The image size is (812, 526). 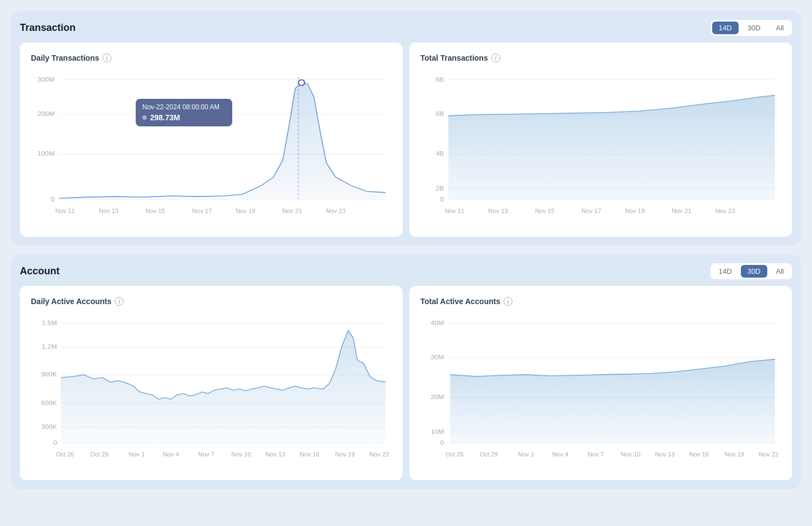 I want to click on account-title: Account, so click(x=40, y=272).